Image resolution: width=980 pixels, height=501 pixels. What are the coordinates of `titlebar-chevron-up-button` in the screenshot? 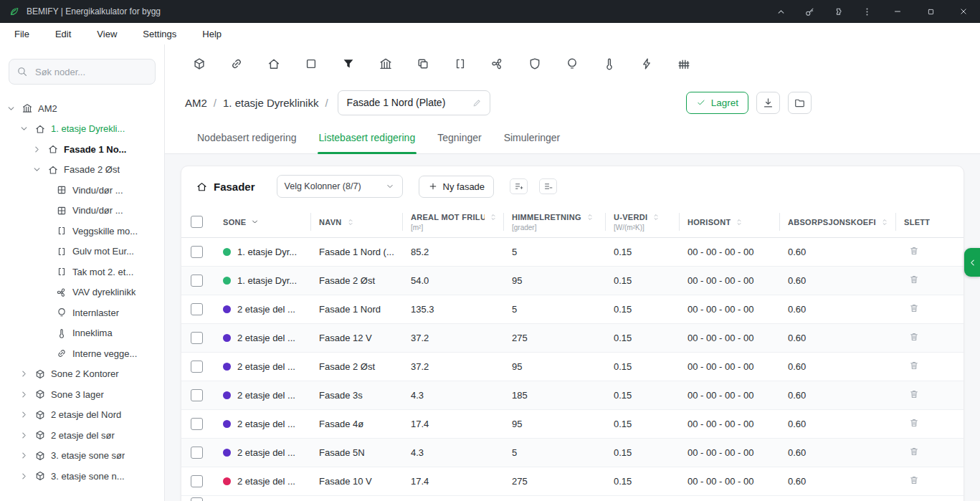 It's located at (781, 11).